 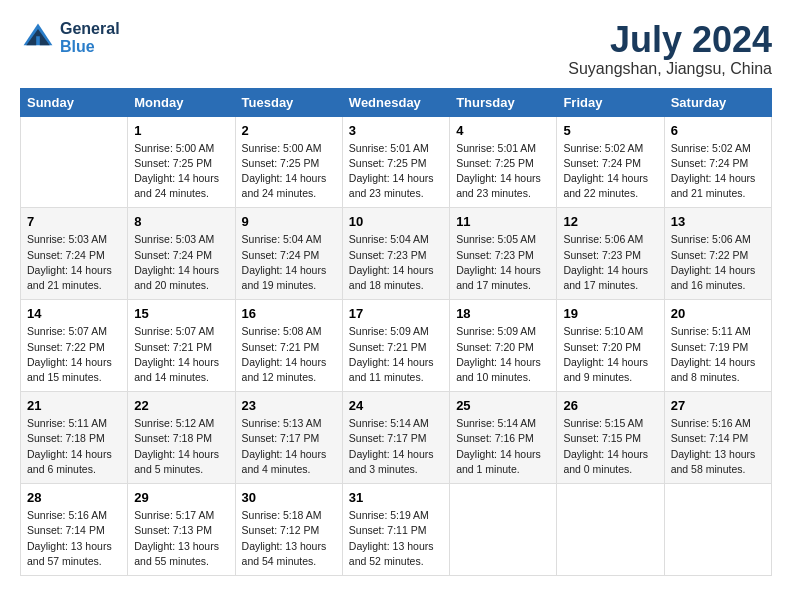 I want to click on day-number: 4, so click(x=503, y=130).